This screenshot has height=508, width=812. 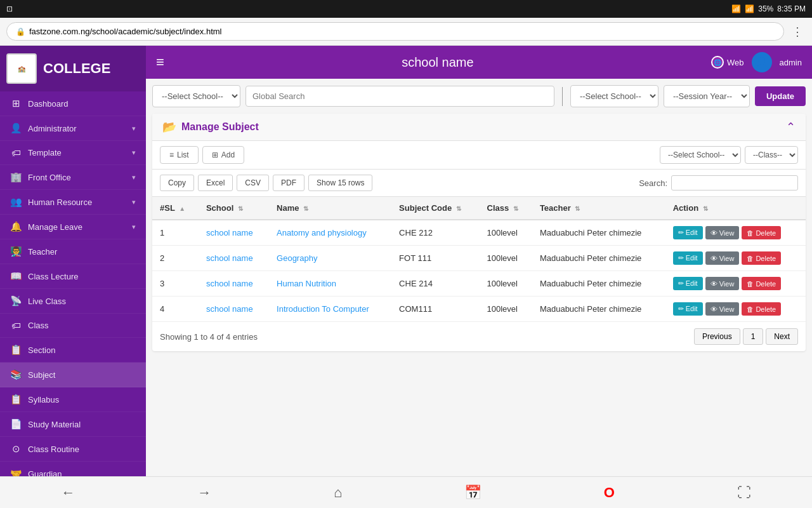 I want to click on table-search-input, so click(x=735, y=183).